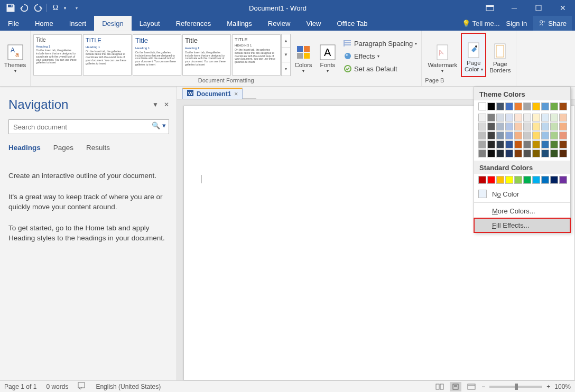  I want to click on style-set-2: TITLEHeading 1On the Insert tab, the gal…, so click(107, 55).